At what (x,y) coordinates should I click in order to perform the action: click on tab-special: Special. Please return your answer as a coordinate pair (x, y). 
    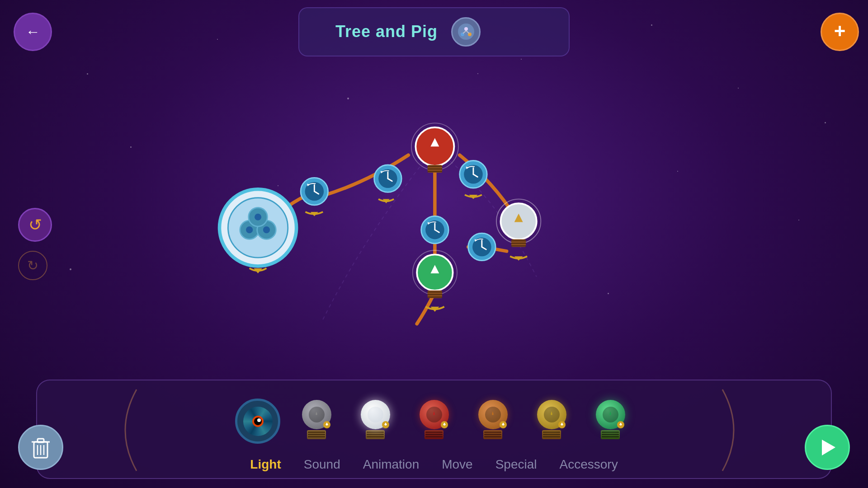
    Looking at the image, I should click on (516, 465).